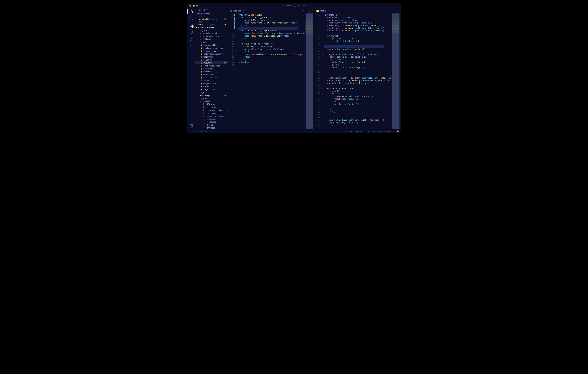 The image size is (588, 374). Describe the element at coordinates (194, 6) in the screenshot. I see `minimize-window-button` at that location.